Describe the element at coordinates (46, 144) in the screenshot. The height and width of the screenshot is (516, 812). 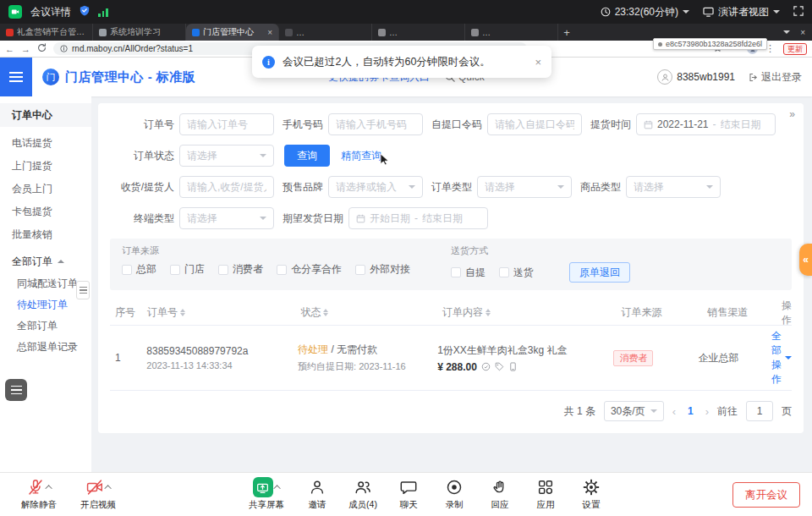
I see `sidebar-item-phone-pickup: 电话提货` at that location.